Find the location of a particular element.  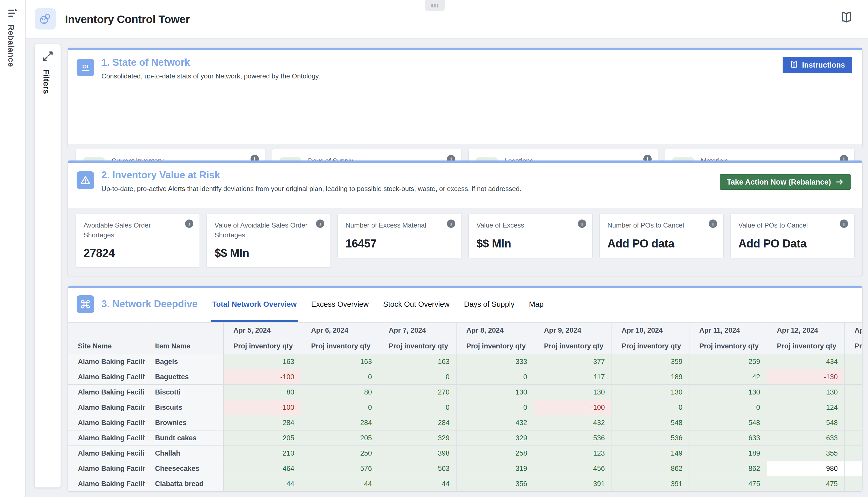

take-action-button: Take Action Now (Rebalance) is located at coordinates (785, 182).